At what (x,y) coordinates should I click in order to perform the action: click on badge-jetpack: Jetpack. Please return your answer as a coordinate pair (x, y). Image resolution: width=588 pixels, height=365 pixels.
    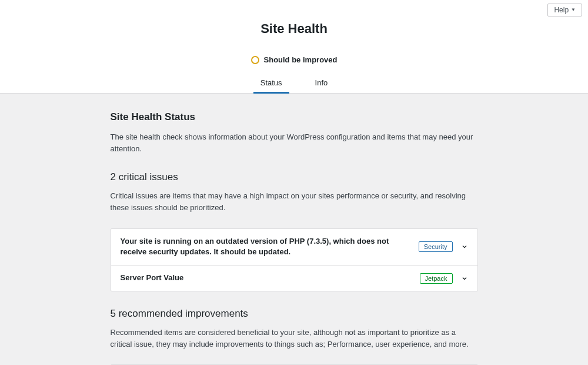
    Looking at the image, I should click on (436, 278).